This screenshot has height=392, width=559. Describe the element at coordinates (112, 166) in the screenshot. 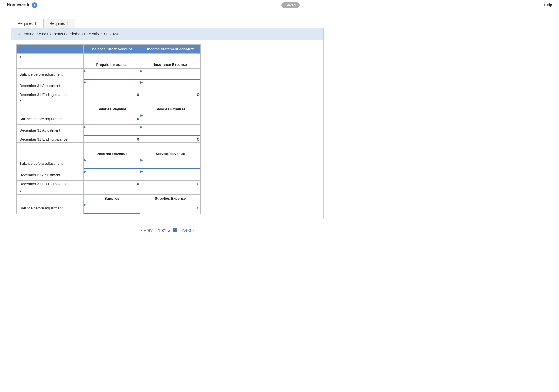

I see `section-3-row1-balance-input` at that location.